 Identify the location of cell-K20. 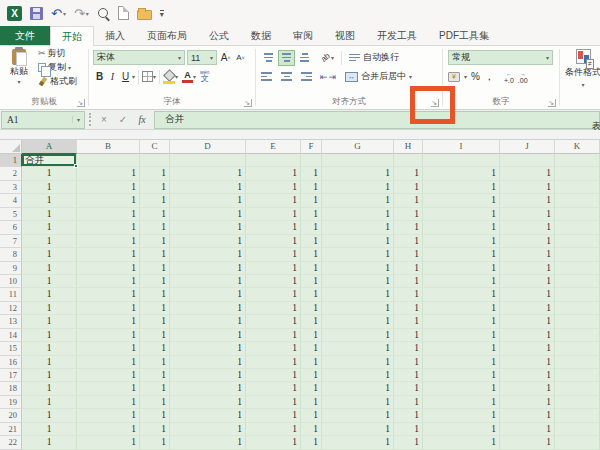
(578, 416).